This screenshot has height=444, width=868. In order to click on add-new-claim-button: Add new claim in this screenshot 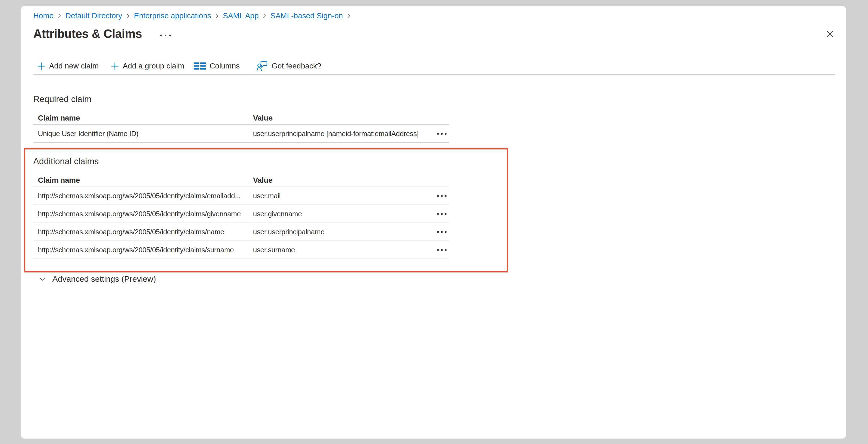, I will do `click(68, 66)`.